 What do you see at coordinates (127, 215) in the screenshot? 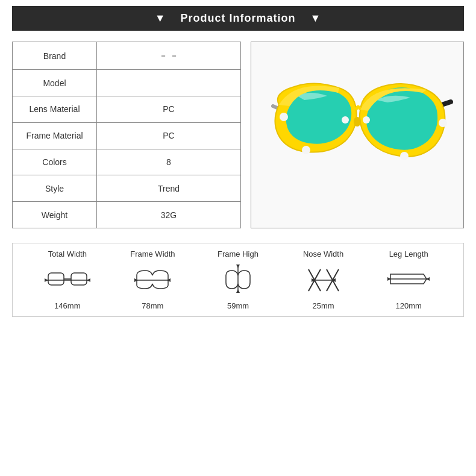
I see `table-row: Weight32G` at bounding box center [127, 215].